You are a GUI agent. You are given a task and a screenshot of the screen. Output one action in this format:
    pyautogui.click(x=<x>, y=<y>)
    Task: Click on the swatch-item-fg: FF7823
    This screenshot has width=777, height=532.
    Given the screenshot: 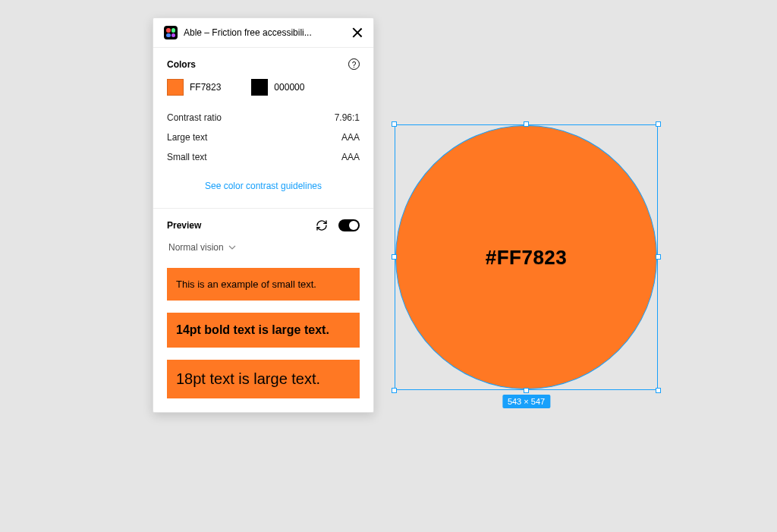 What is the action you would take?
    pyautogui.click(x=194, y=87)
    